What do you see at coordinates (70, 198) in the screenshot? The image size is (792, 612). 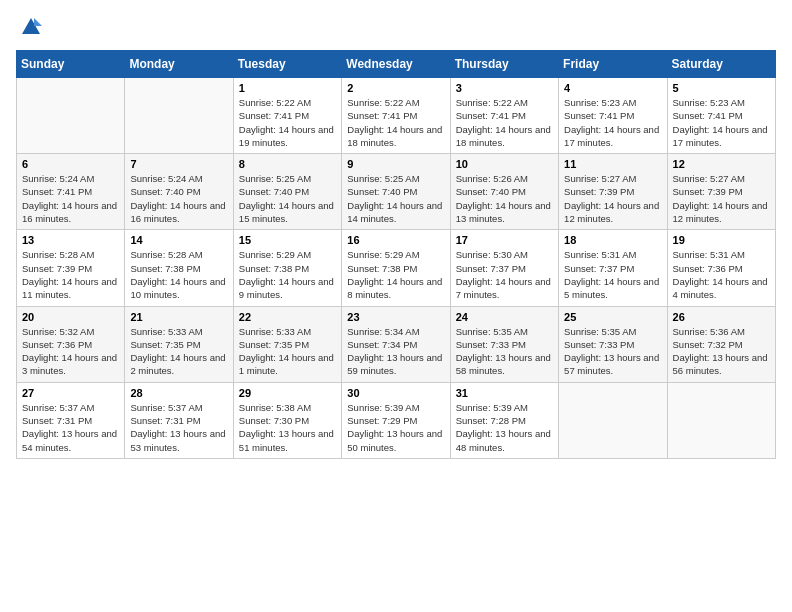 I see `day-info: Sunrise: 5:24 AM Sunset: 7:41 PM Dayligh…` at bounding box center [70, 198].